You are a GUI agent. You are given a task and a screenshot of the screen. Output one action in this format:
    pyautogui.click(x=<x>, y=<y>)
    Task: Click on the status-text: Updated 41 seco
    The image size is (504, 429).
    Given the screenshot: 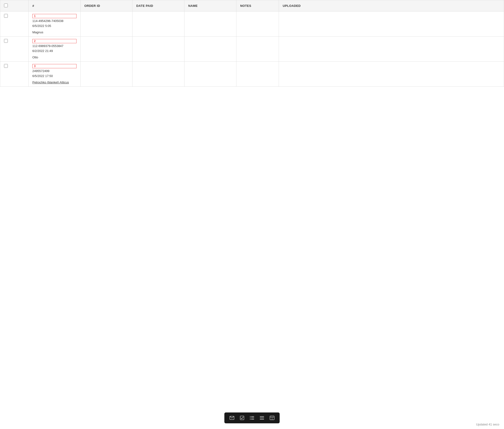 What is the action you would take?
    pyautogui.click(x=488, y=424)
    